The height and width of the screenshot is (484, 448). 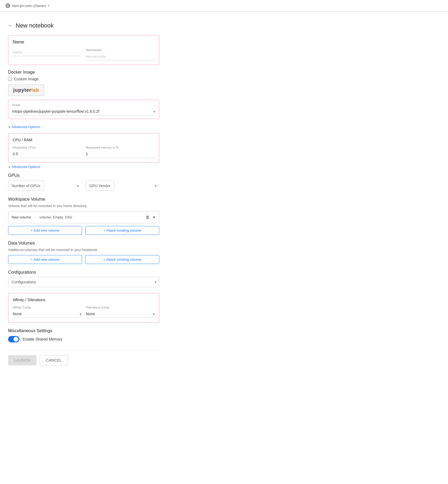 I want to click on memory-input, so click(x=120, y=154).